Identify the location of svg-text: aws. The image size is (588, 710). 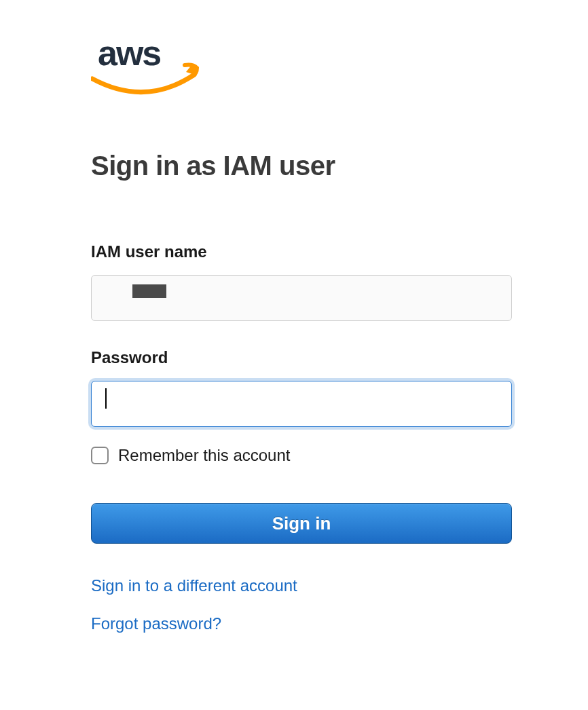
(129, 53).